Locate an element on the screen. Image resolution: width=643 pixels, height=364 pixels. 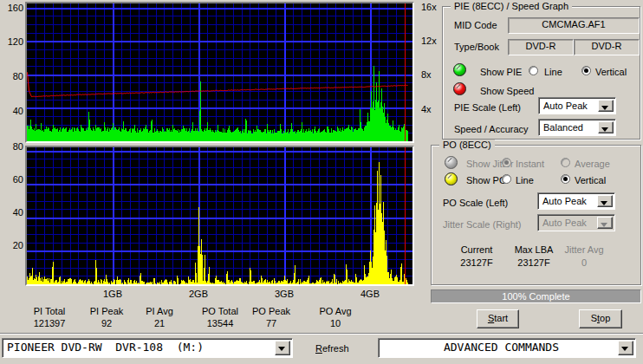
stat-po-avg: PO Avg10 is located at coordinates (335, 317).